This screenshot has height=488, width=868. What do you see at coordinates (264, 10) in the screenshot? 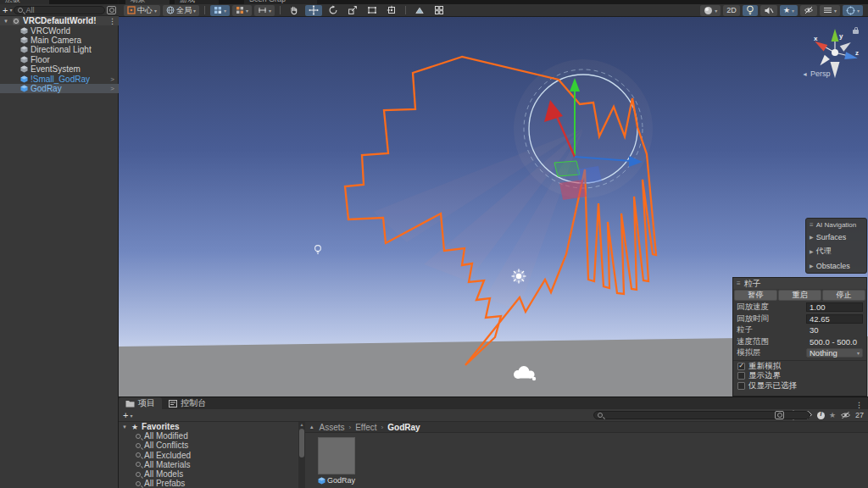
I see `move-snap-button: ▾` at bounding box center [264, 10].